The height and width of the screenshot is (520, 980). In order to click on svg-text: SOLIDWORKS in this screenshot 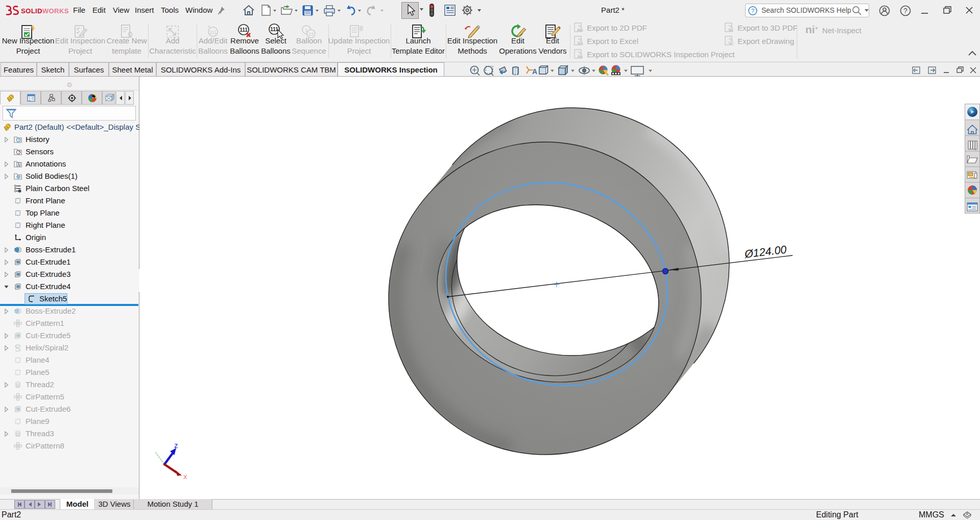, I will do `click(45, 11)`.